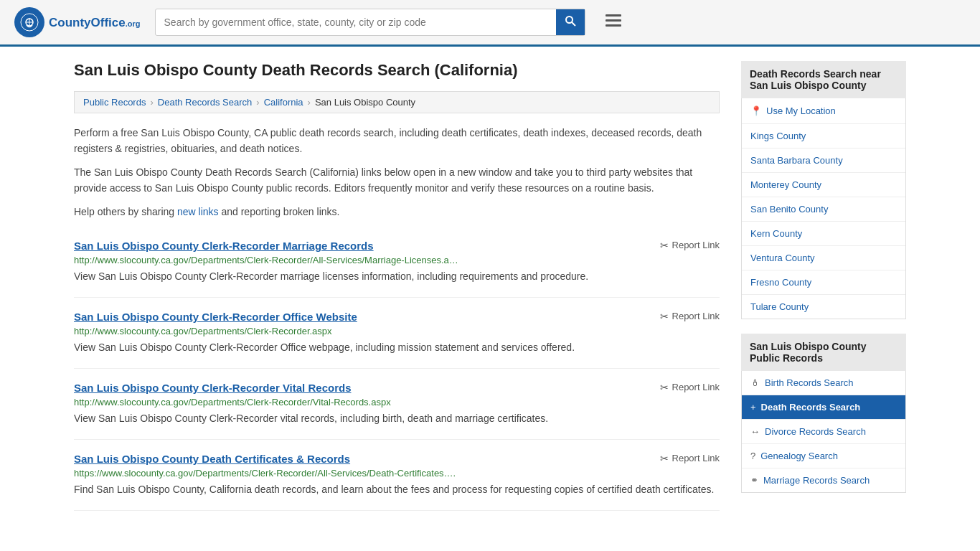 The image size is (980, 551). Describe the element at coordinates (824, 80) in the screenshot. I see `nearby-header: Death Records Search near San Luis Obisp…` at that location.